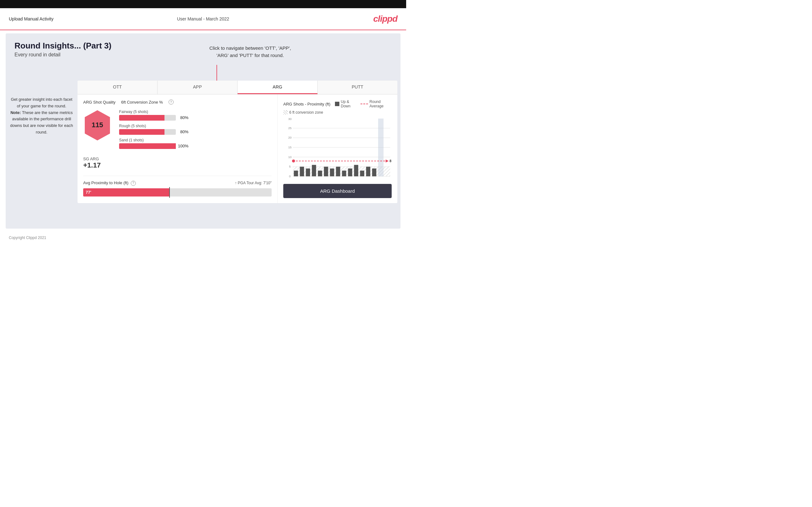 The image size is (812, 507). Describe the element at coordinates (148, 146) in the screenshot. I see `bar-track-sand: 100%` at that location.